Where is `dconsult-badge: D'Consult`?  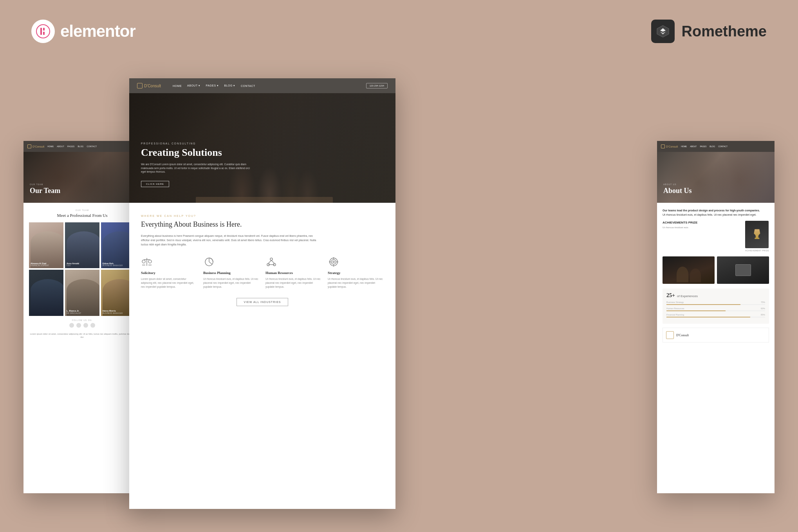
dconsult-badge: D'Consult is located at coordinates (716, 335).